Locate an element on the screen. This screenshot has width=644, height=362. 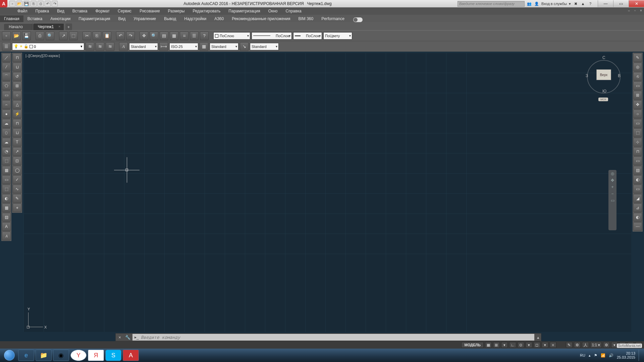
menu-справка: Справка is located at coordinates (294, 11).